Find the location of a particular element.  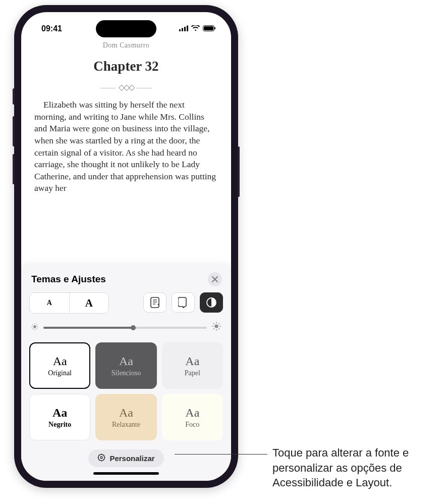

brightness-high-icon is located at coordinates (216, 327).